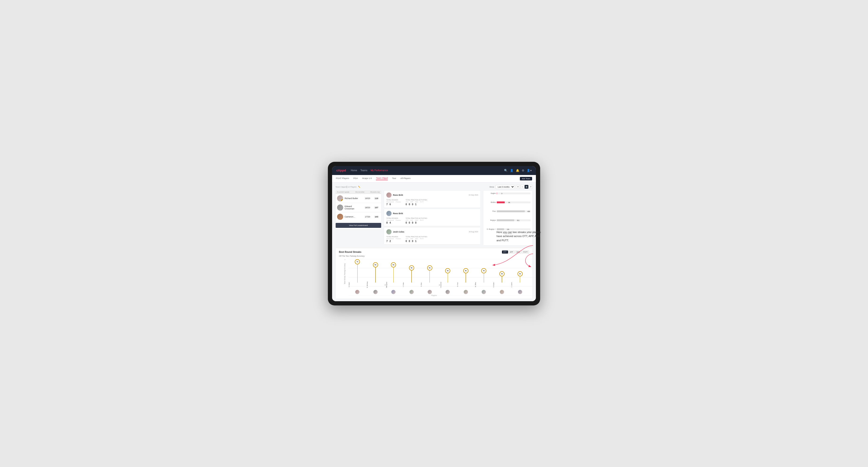 Image resolution: width=868 pixels, height=467 pixels. Describe the element at coordinates (526, 187) in the screenshot. I see `card-view-icon: ▦` at that location.